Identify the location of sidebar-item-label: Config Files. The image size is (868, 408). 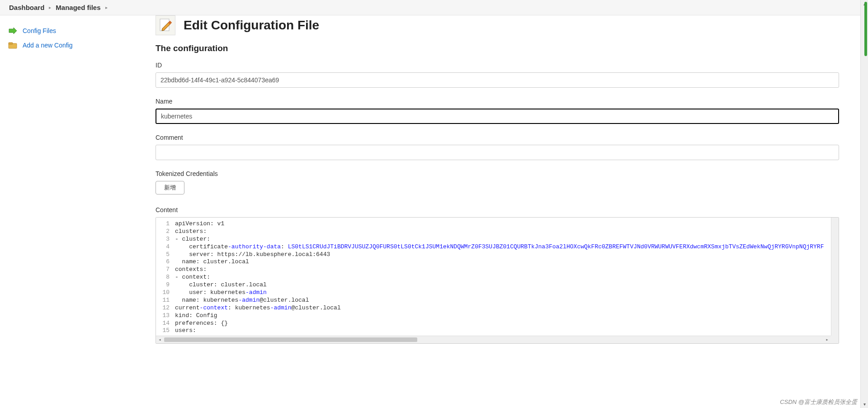
(39, 31).